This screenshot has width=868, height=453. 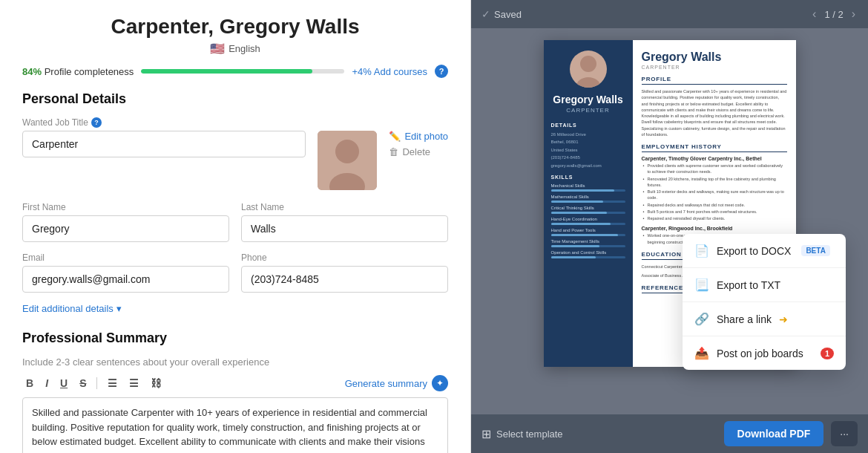 I want to click on beta-badge: BETA, so click(x=815, y=251).